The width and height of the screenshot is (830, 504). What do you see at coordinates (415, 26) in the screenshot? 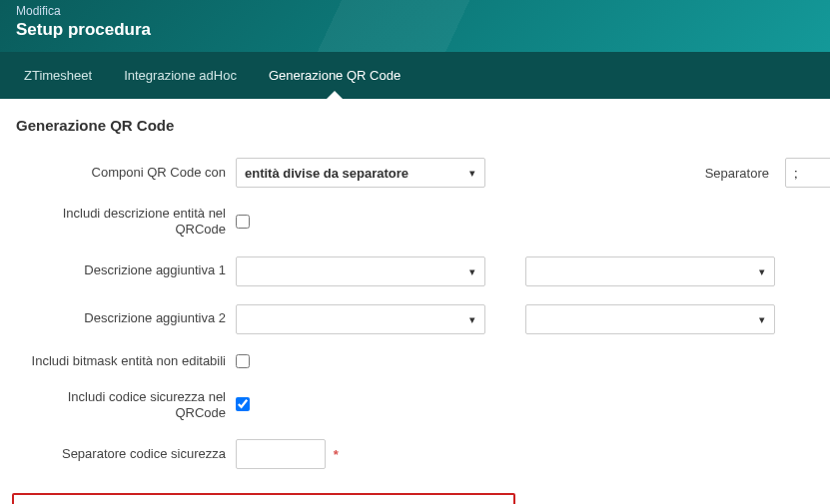
I see `page-header: Modifica Setup procedura` at bounding box center [415, 26].